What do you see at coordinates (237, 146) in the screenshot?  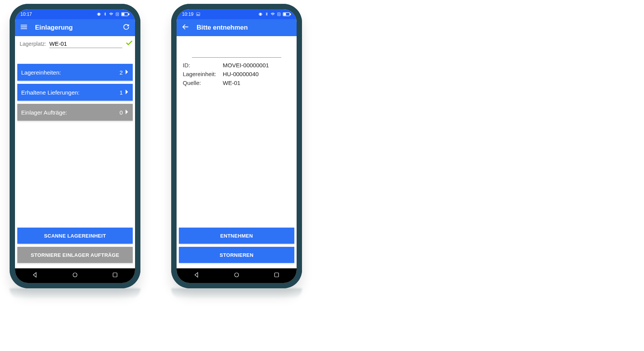 I see `screen-right: 10:19 Bitte entnehmen ID: MOVEI` at bounding box center [237, 146].